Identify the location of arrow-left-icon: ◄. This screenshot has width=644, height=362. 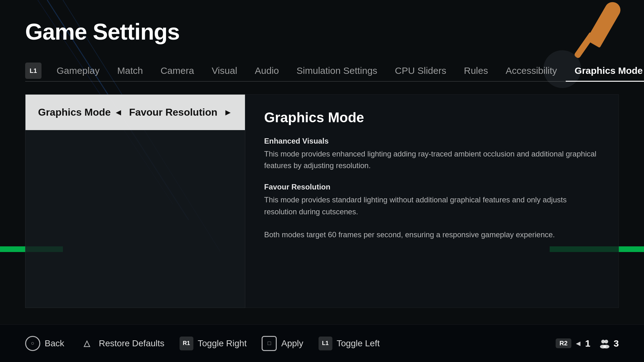
(119, 112).